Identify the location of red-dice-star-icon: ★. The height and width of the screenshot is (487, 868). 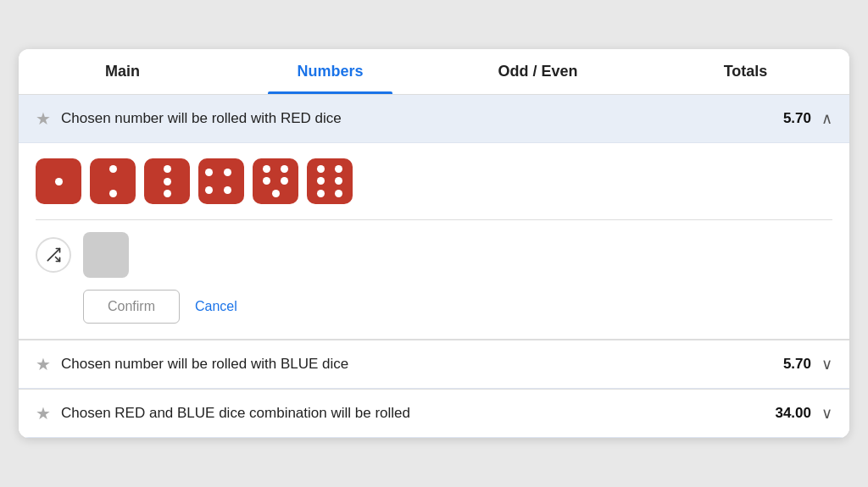
(43, 119).